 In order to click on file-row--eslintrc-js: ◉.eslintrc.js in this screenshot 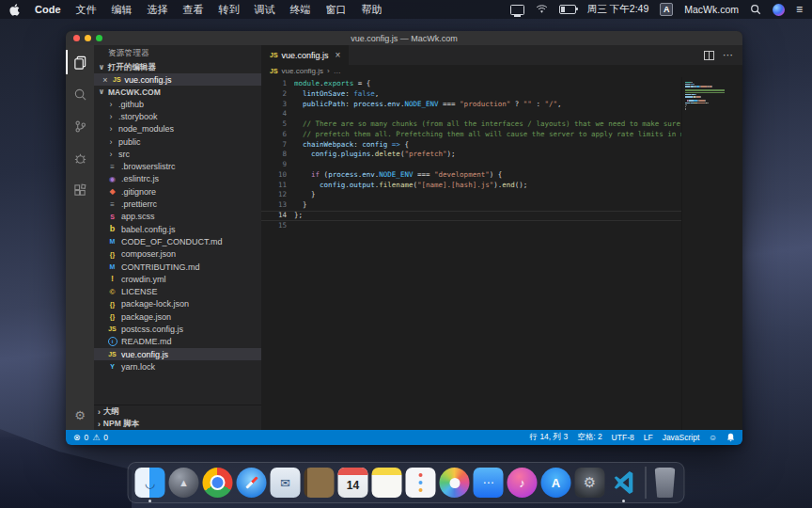, I will do `click(178, 179)`.